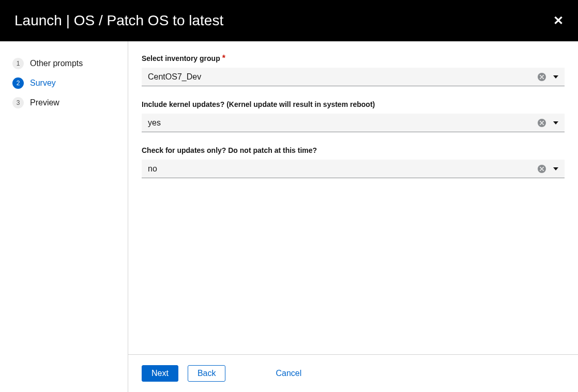  What do you see at coordinates (43, 83) in the screenshot?
I see `step-label: Survey` at bounding box center [43, 83].